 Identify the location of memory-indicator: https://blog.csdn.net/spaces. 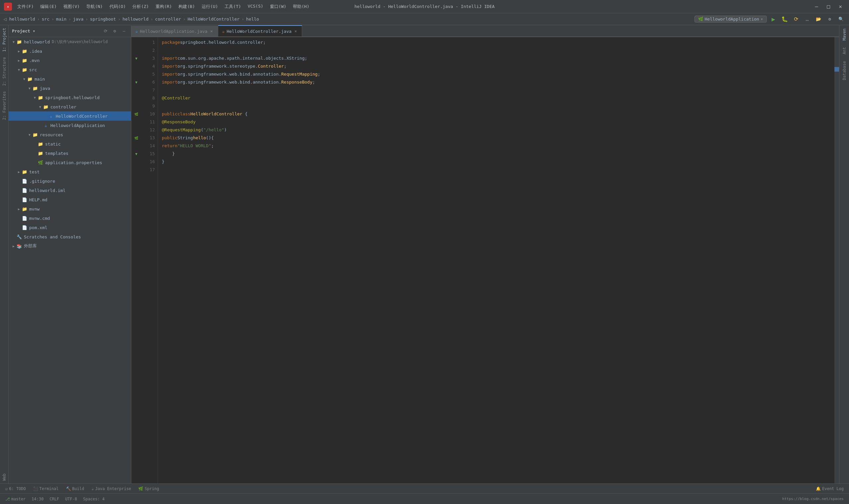
(813, 499).